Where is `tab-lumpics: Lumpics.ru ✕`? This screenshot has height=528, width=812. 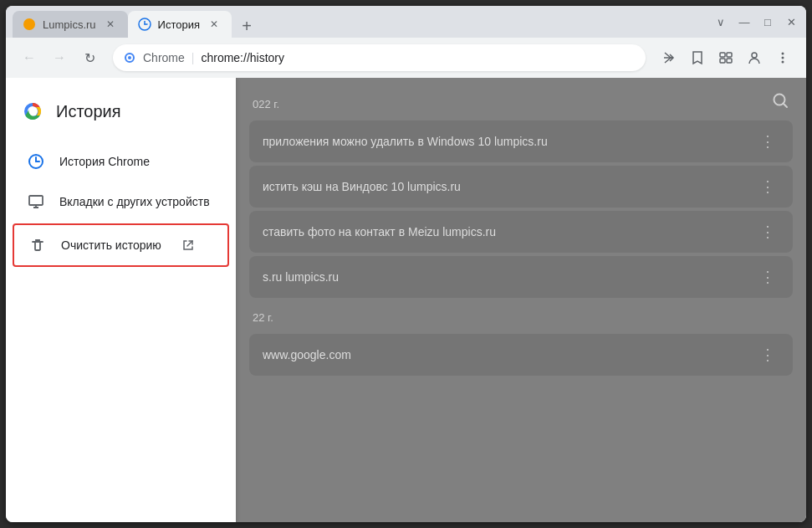 tab-lumpics: Lumpics.ru ✕ is located at coordinates (70, 24).